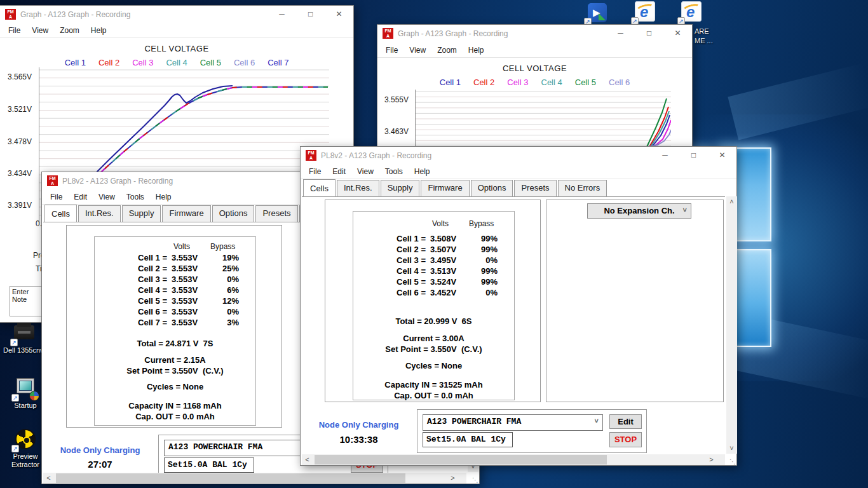 Image resolution: width=868 pixels, height=488 pixels. Describe the element at coordinates (177, 62) in the screenshot. I see `legend-cell-4: Cell 4` at that location.